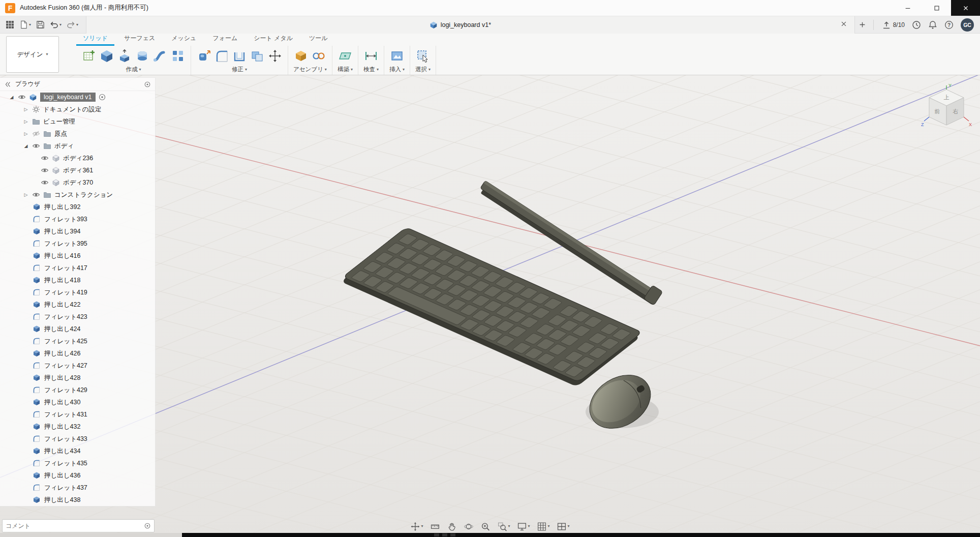 The width and height of the screenshot is (980, 537). What do you see at coordinates (77, 439) in the screenshot?
I see `feature-row: フィレット433` at bounding box center [77, 439].